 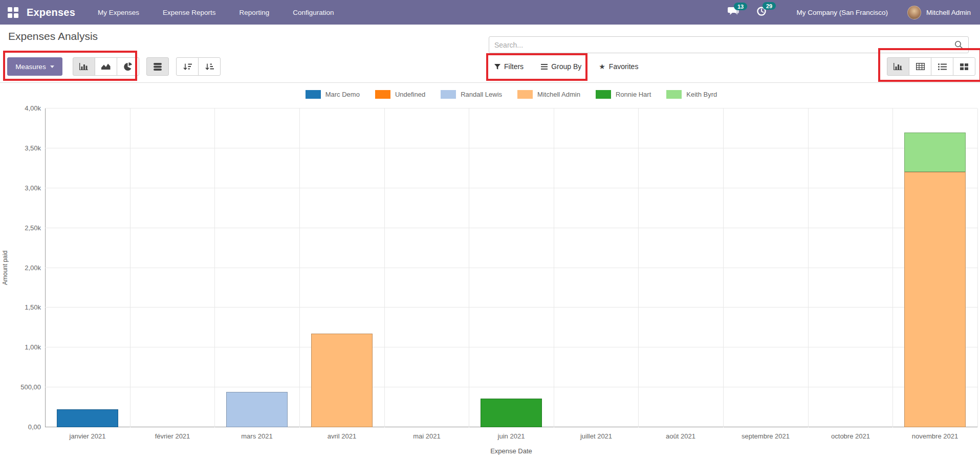 What do you see at coordinates (158, 67) in the screenshot?
I see `stacked-toggle-button` at bounding box center [158, 67].